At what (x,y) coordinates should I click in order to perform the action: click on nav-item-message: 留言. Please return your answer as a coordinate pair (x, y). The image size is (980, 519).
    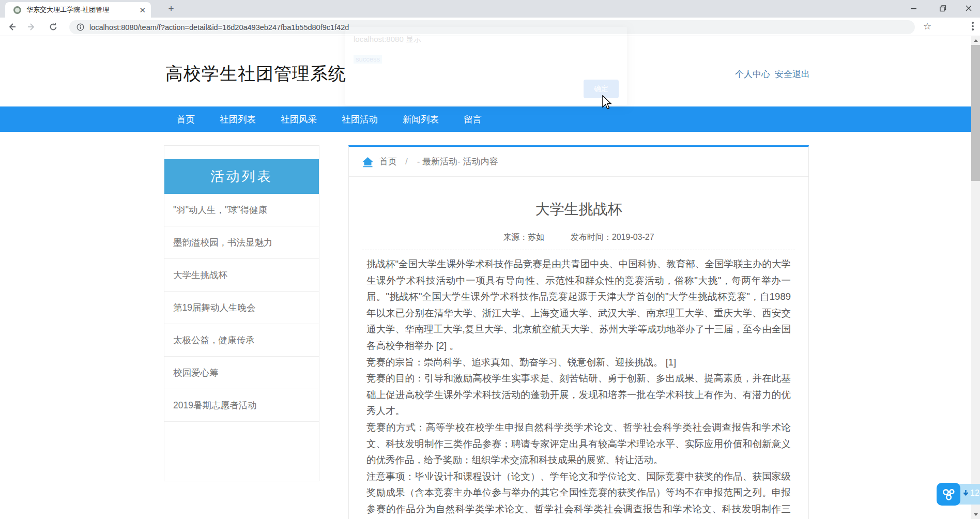
    Looking at the image, I should click on (472, 119).